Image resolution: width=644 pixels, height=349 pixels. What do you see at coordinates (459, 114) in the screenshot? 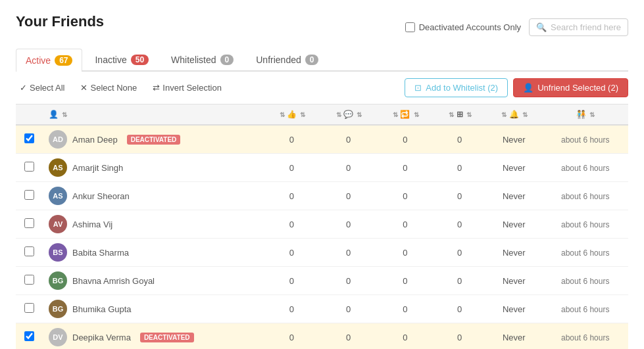
I see `posts-column-header: ⇅ ⊞ ⇅` at bounding box center [459, 114].